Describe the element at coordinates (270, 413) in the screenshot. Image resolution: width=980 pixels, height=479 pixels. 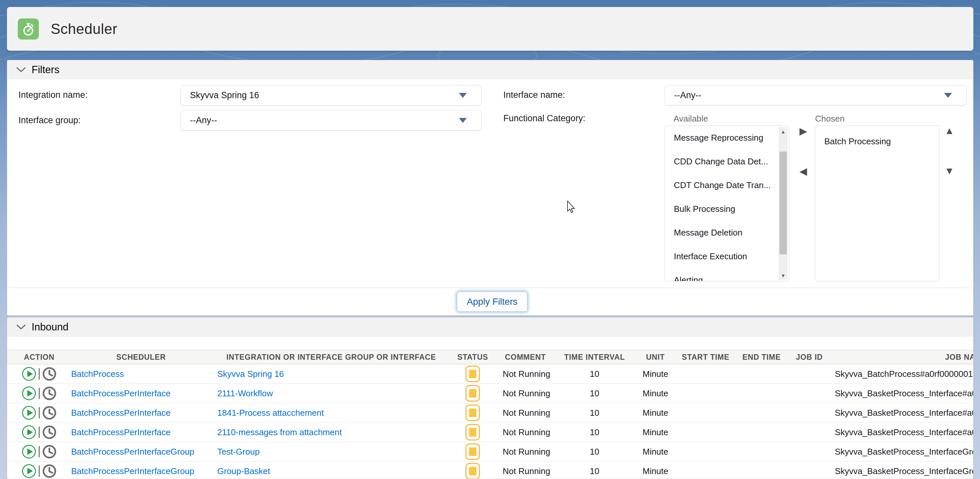
I see `integration-link: 1841-Process attacchement` at that location.